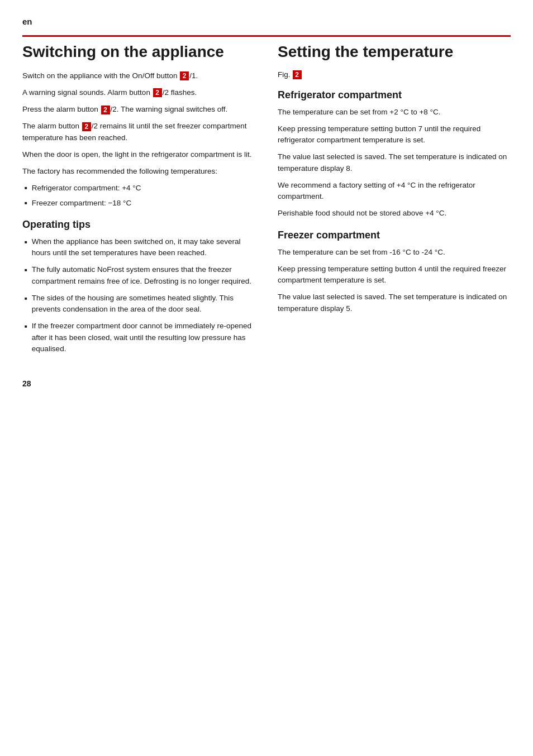 The image size is (533, 756). What do you see at coordinates (394, 252) in the screenshot?
I see `fre-para-1: The temperature can be set from -16 °C t…` at bounding box center [394, 252].